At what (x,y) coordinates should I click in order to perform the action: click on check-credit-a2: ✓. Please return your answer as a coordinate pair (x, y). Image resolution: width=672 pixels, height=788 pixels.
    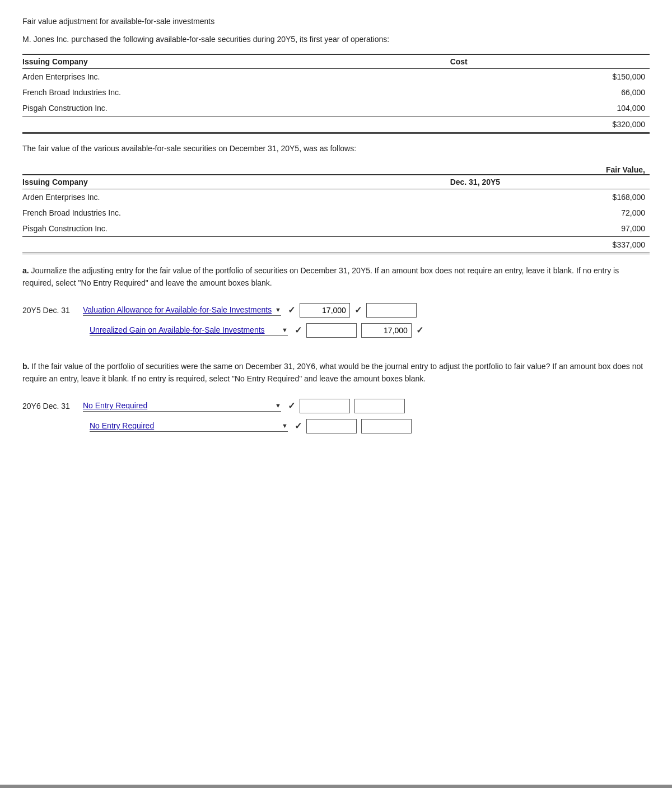
    Looking at the image, I should click on (420, 330).